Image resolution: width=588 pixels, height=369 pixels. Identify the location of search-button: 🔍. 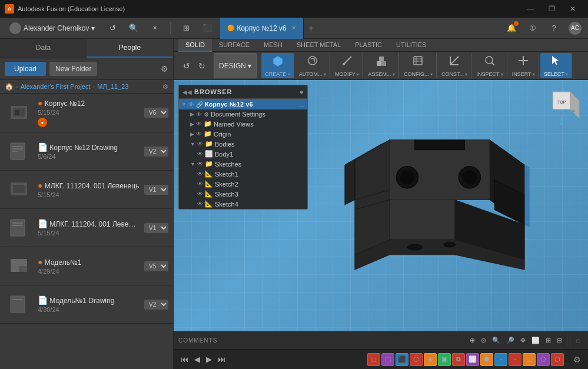
(134, 28).